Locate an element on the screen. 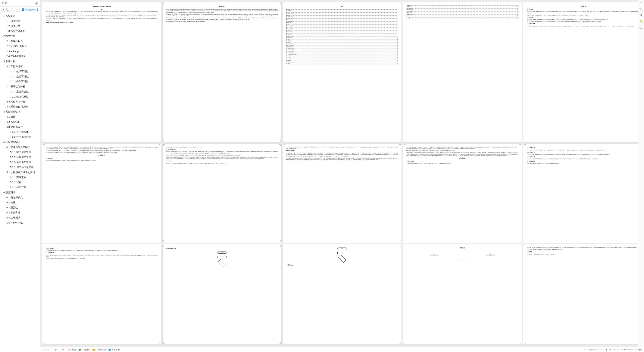 The width and height of the screenshot is (644, 352). toc-item: ⌄6 系统测试 is located at coordinates (20, 193).